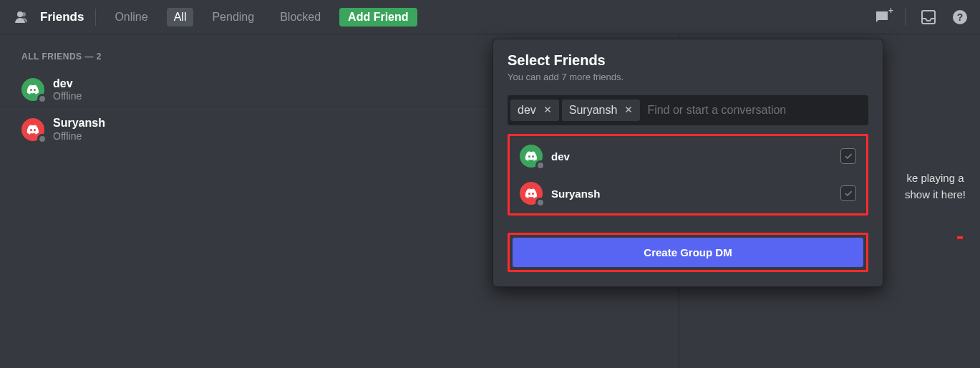 The height and width of the screenshot is (368, 980). Describe the element at coordinates (755, 110) in the screenshot. I see `friend-search-input` at that location.